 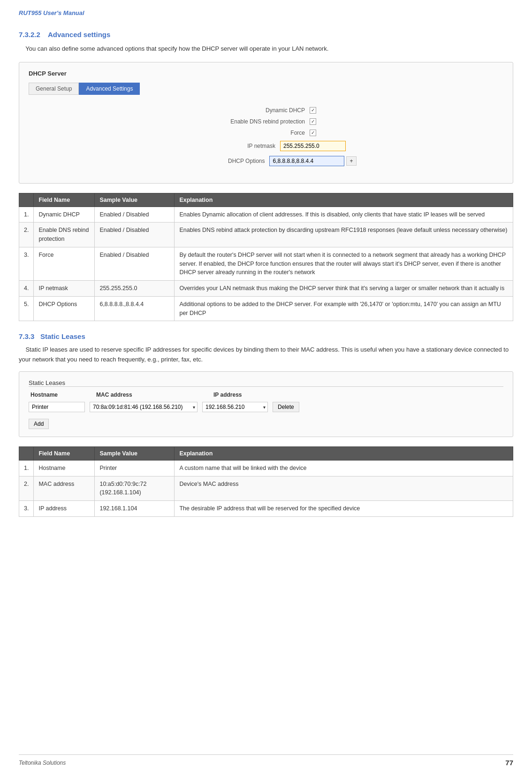 What do you see at coordinates (266, 235) in the screenshot?
I see `table-row: 2. Enable DNS rebind protection Enabled …` at bounding box center [266, 235].